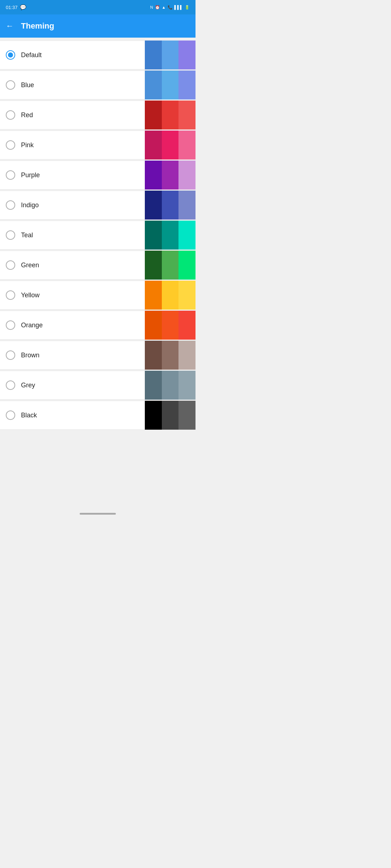 This screenshot has height=868, width=391. Describe the element at coordinates (152, 7) in the screenshot. I see `nfc-icon: N` at that location.